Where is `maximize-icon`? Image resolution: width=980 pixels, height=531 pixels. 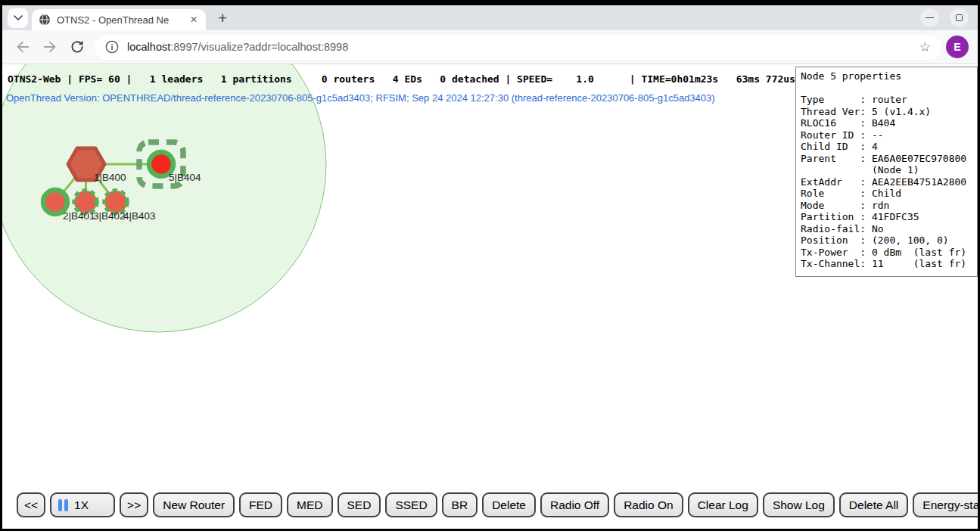 maximize-icon is located at coordinates (960, 18).